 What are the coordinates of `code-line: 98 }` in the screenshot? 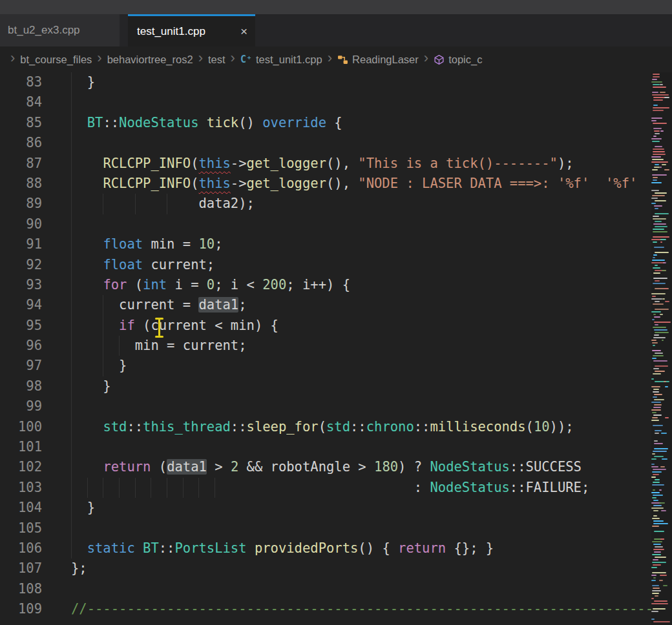 It's located at (336, 386).